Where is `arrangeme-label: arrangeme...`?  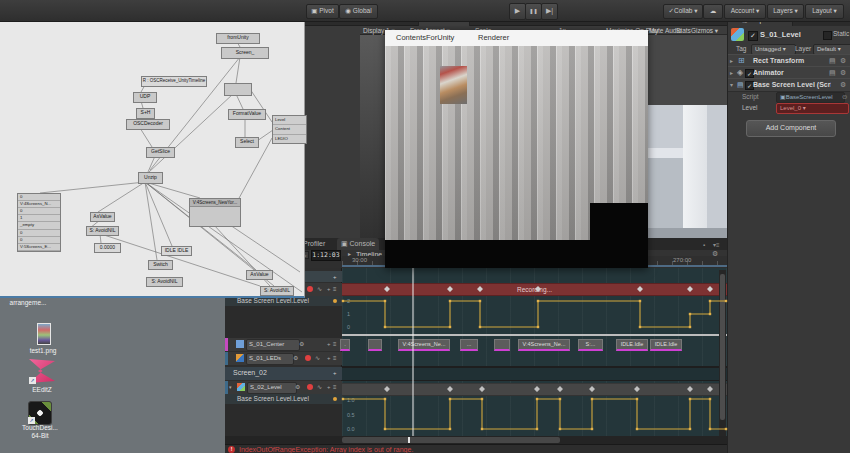 arrangeme-label: arrangeme... is located at coordinates (28, 303).